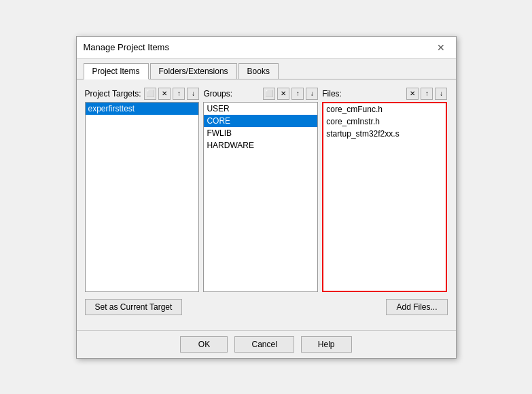 The width and height of the screenshot is (532, 394). What do you see at coordinates (385, 197) in the screenshot?
I see `files-listbox: core_cmFunc.h core_cmInstr.h startup_stm…` at bounding box center [385, 197].